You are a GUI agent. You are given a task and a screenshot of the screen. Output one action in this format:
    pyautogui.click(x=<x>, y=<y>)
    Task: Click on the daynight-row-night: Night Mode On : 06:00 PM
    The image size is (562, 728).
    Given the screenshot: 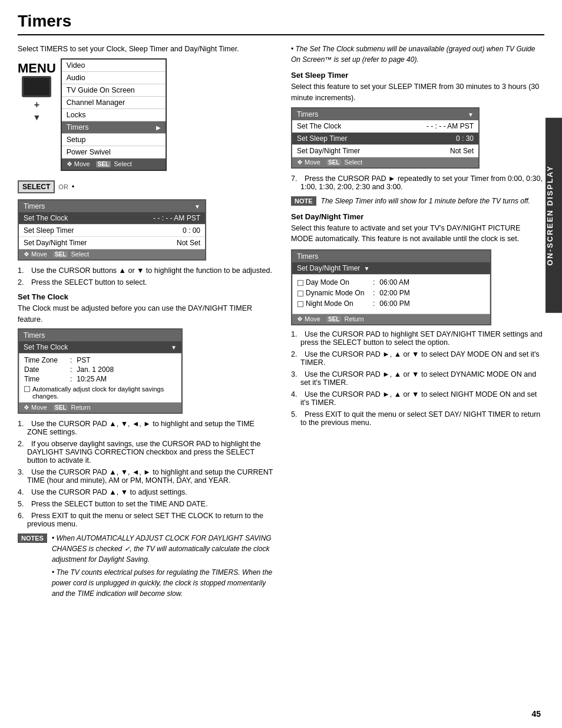 What is the action you would take?
    pyautogui.click(x=391, y=304)
    